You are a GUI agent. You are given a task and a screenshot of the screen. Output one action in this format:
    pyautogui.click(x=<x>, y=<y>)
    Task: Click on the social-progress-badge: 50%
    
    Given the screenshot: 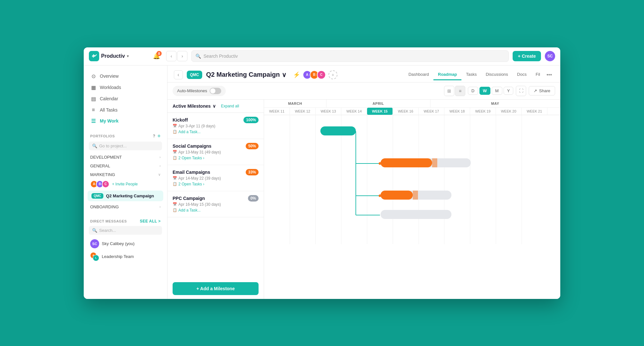 What is the action you would take?
    pyautogui.click(x=252, y=146)
    